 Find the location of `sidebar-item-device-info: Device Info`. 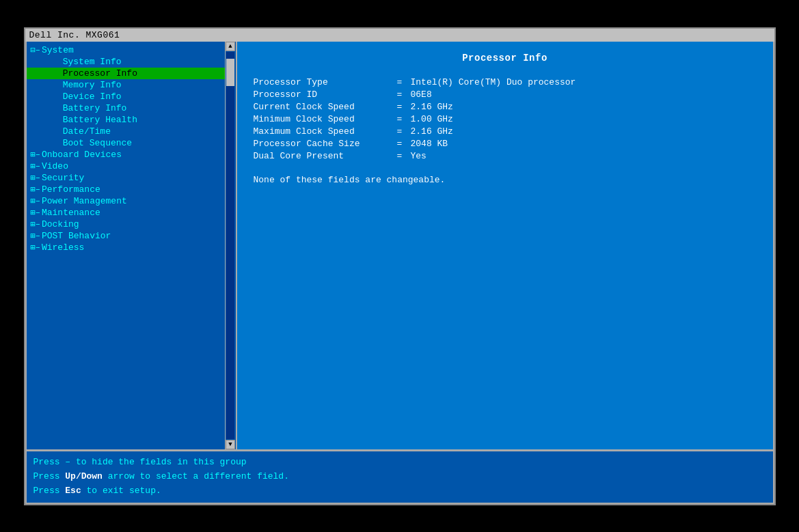

sidebar-item-device-info: Device Info is located at coordinates (131, 97).